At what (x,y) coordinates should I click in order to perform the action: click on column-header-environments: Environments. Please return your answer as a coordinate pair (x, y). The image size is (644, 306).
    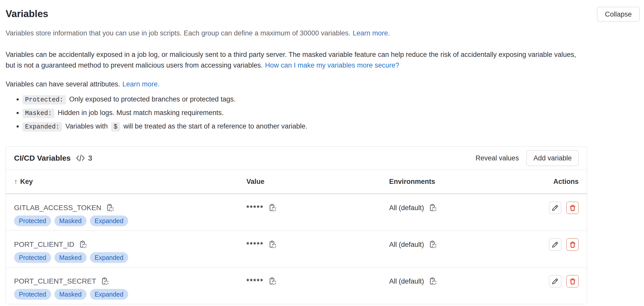
    Looking at the image, I should click on (461, 182).